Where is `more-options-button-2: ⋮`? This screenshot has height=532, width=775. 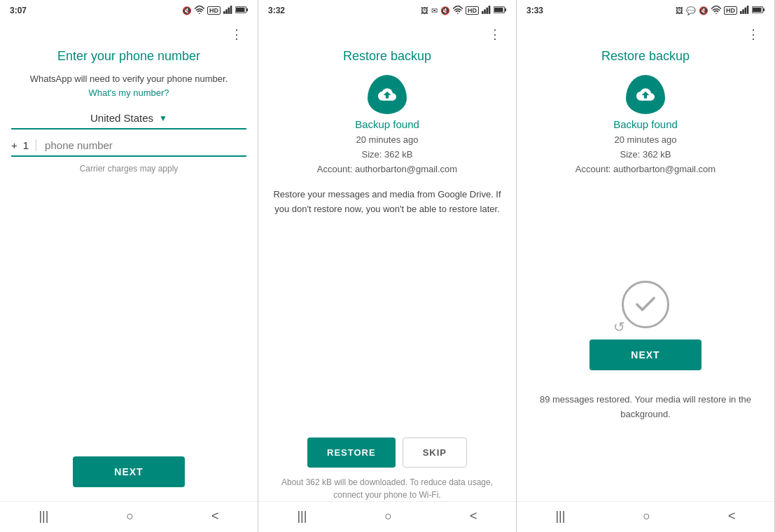
more-options-button-2: ⋮ is located at coordinates (496, 34).